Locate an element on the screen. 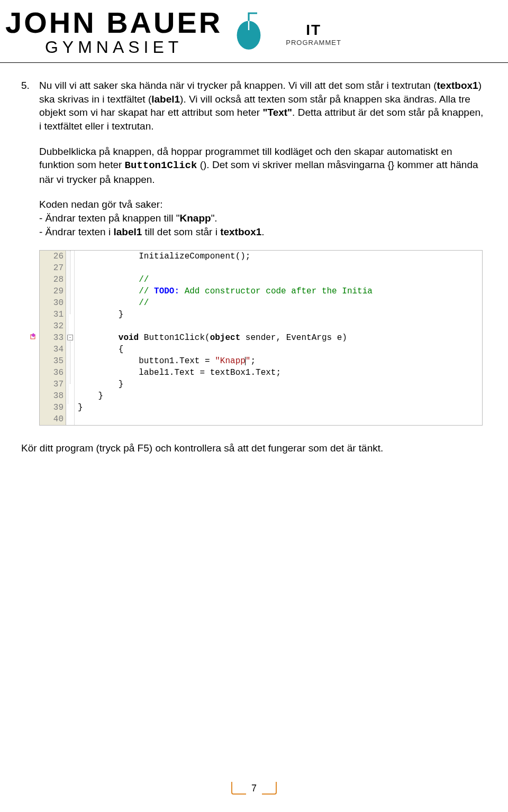  line-number: 27 is located at coordinates (53, 268).